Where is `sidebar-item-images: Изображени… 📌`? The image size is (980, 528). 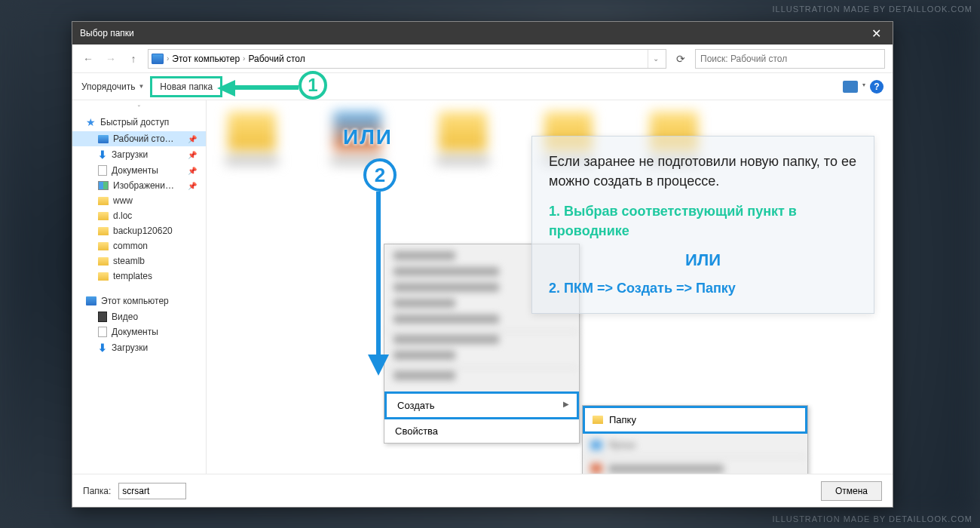
sidebar-item-images: Изображени… 📌 is located at coordinates (139, 186).